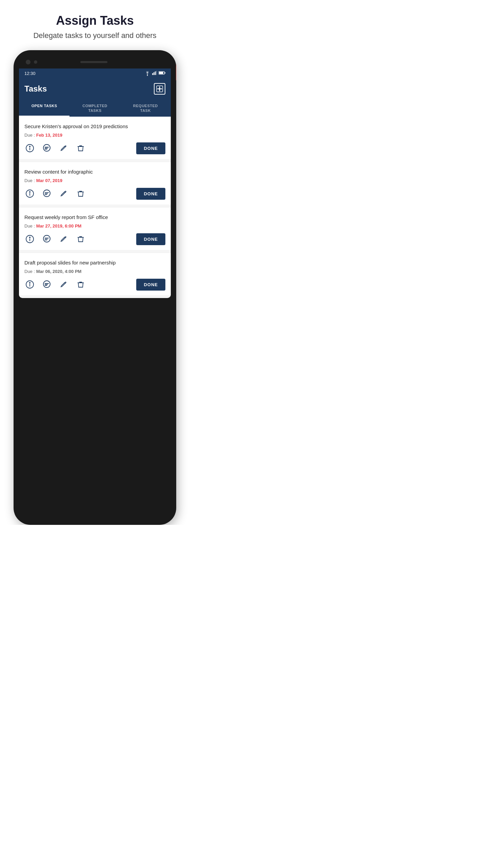  What do you see at coordinates (95, 180) in the screenshot?
I see `task-due-2: Due : Mar 07, 2019` at bounding box center [95, 180].